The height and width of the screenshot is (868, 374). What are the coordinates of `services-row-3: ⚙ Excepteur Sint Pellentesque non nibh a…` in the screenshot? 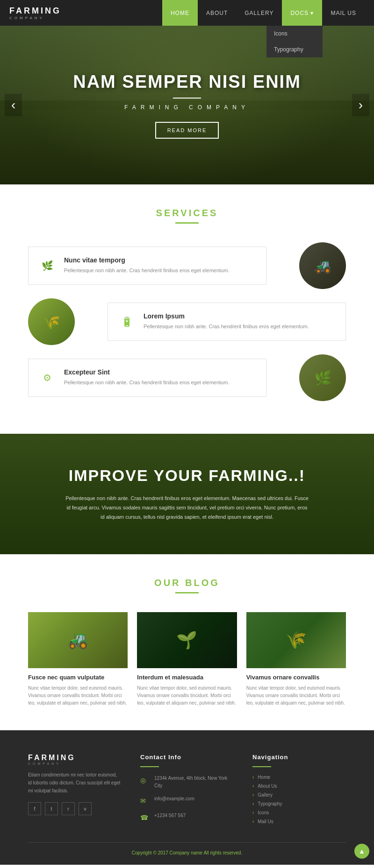 It's located at (187, 378).